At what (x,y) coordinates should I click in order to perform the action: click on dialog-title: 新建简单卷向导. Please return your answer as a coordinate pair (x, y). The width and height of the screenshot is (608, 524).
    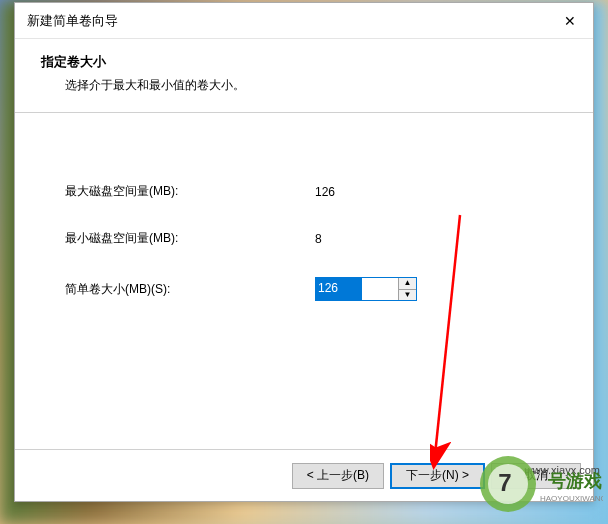
    Looking at the image, I should click on (72, 21).